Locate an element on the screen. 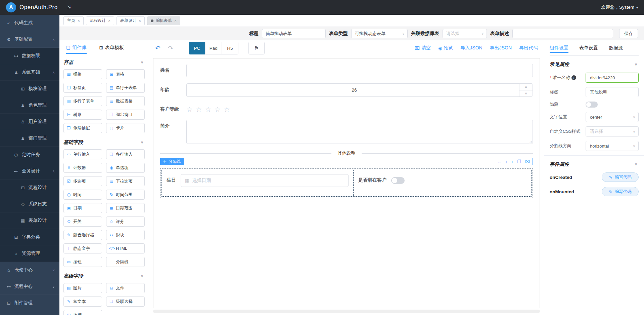 The width and height of the screenshot is (644, 315). lib-item-color-picker: ✎颜色选择器 is located at coordinates (83, 235).